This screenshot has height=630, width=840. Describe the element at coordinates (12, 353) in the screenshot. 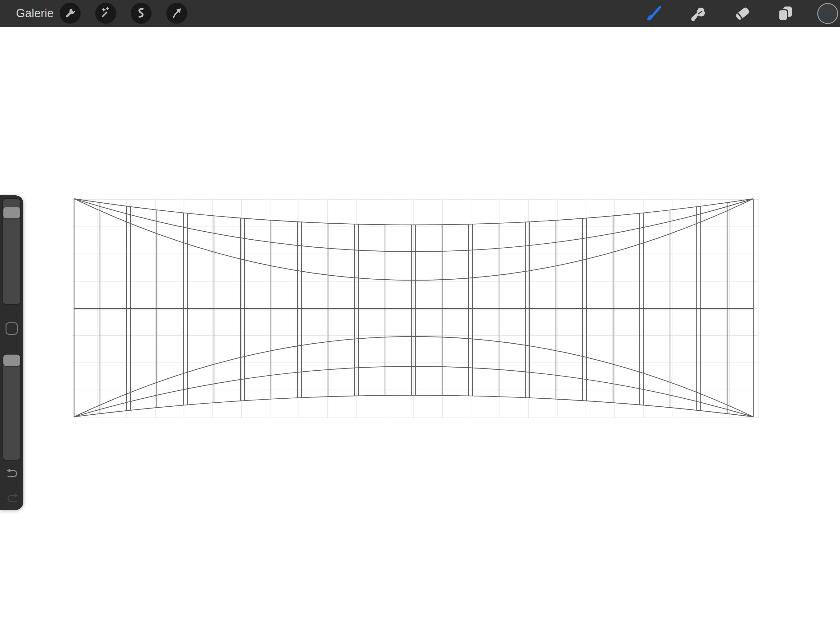

I see `sidebar` at that location.